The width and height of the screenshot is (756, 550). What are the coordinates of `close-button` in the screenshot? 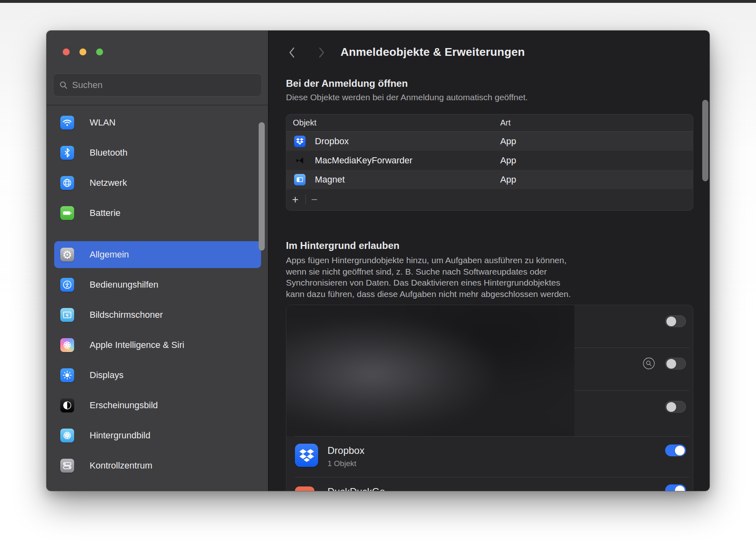 It's located at (66, 52).